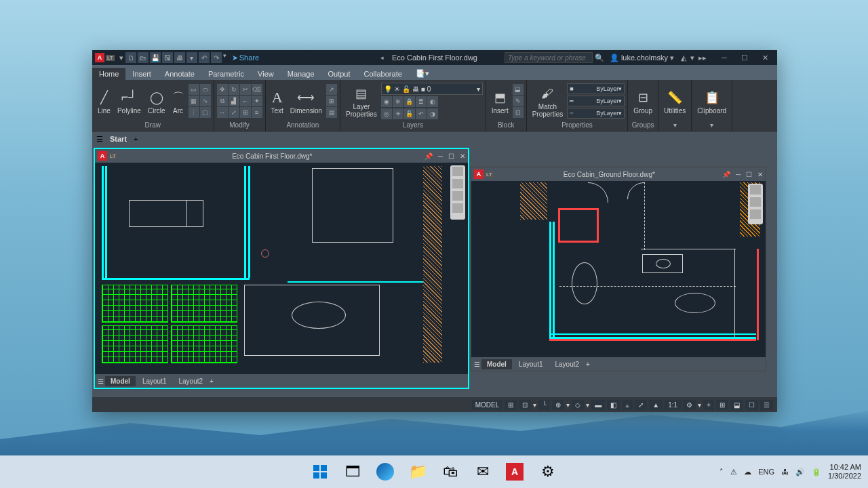 This screenshot has height=488, width=868. Describe the element at coordinates (726, 175) in the screenshot. I see `pin-icon: 📌` at that location.